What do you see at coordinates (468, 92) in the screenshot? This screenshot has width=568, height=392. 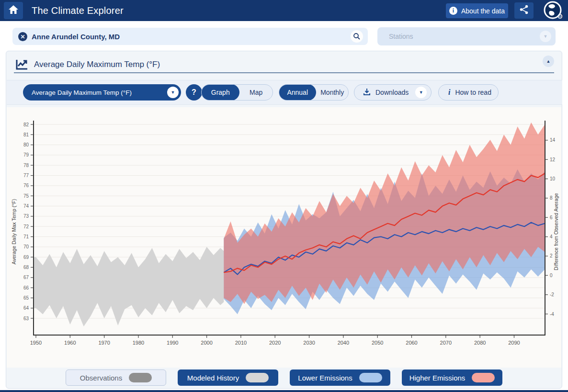 I see `how-to-read-button: i How to read` at bounding box center [468, 92].